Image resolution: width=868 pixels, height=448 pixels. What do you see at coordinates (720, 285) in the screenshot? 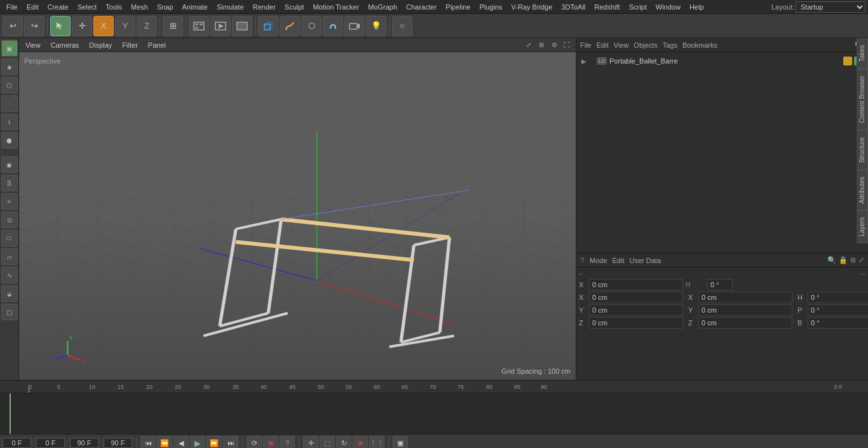
I see `coord-h-input` at bounding box center [720, 285].